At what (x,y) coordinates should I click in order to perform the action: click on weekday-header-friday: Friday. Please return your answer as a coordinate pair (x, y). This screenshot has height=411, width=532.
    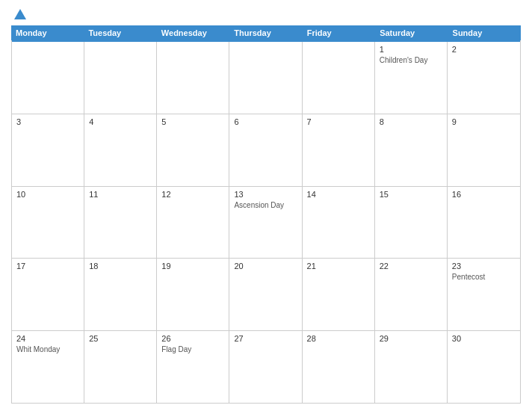
    Looking at the image, I should click on (339, 33).